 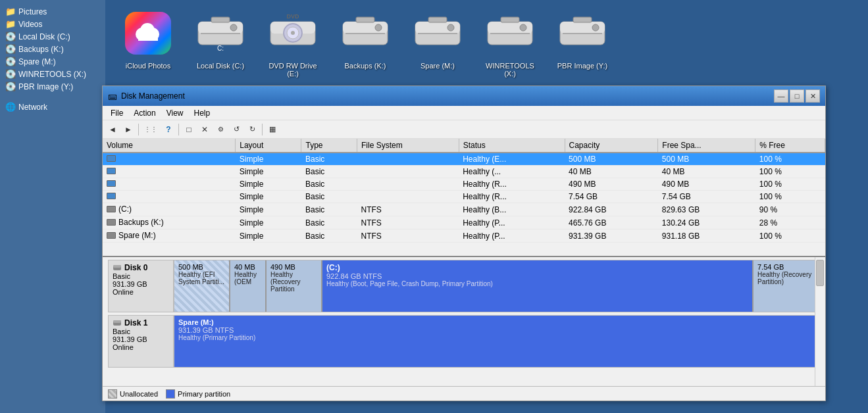 I want to click on desktop-icon-dvd: DVD DVD RW Drive (E:), so click(x=293, y=42).